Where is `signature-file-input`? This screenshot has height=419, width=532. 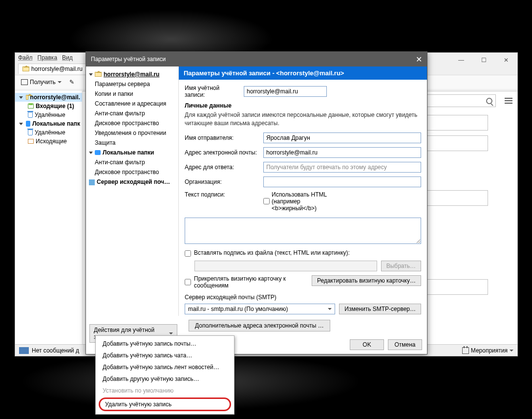 signature-file-input is located at coordinates (286, 266).